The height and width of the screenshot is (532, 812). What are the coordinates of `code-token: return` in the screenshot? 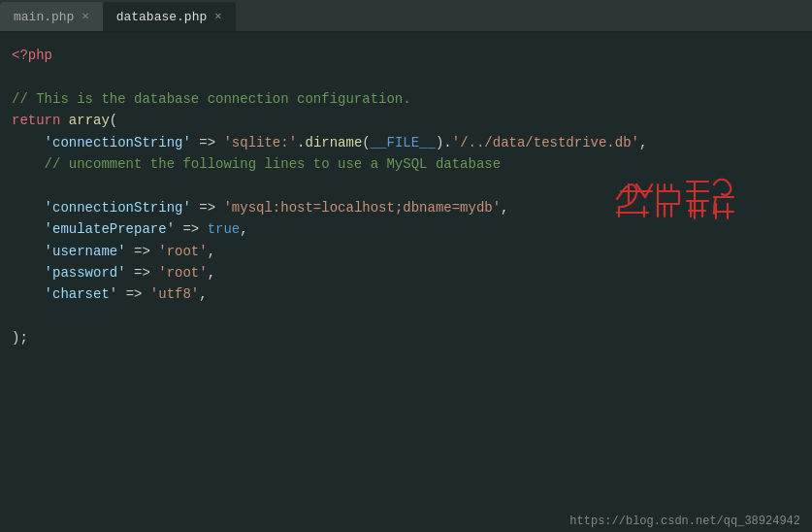 It's located at (36, 120).